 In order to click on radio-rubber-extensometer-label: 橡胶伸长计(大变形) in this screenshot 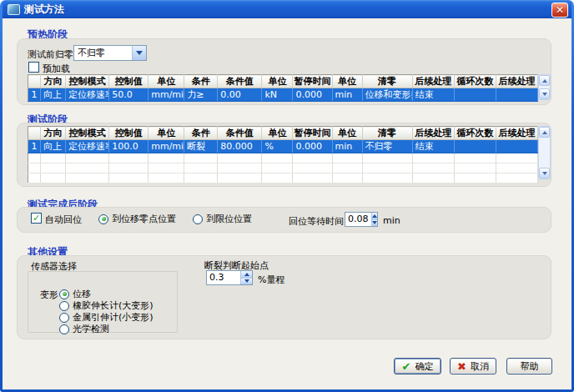, I will do `click(113, 305)`.